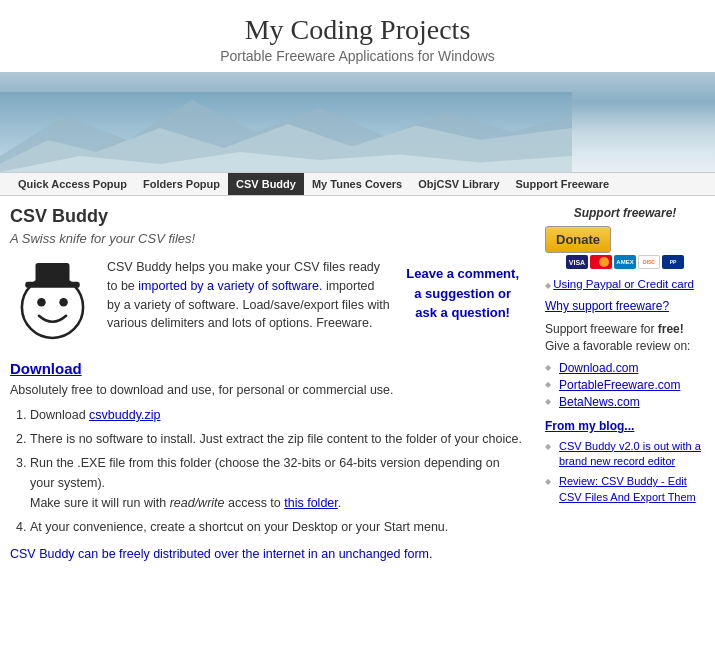 This screenshot has height=647, width=715. Describe the element at coordinates (46, 368) in the screenshot. I see `download-link: Download` at that location.